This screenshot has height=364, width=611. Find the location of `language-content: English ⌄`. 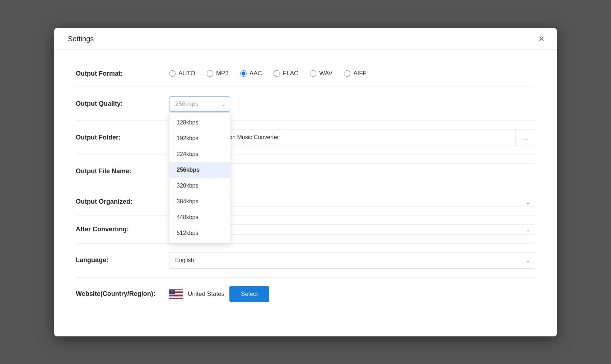

language-content: English ⌄ is located at coordinates (352, 260).